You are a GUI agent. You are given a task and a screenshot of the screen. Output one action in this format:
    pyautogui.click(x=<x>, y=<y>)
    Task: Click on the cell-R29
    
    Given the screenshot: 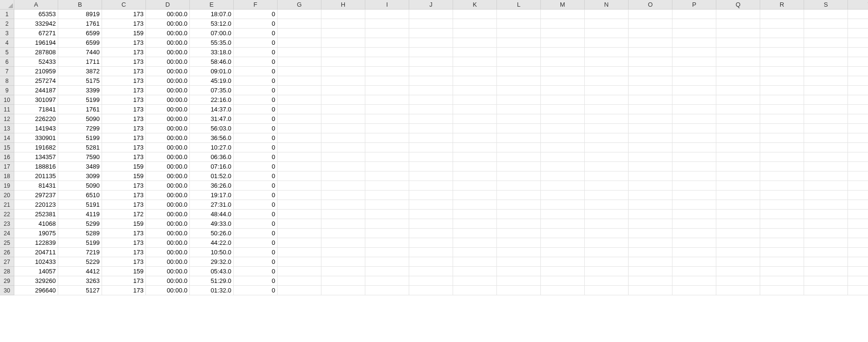 What is the action you would take?
    pyautogui.click(x=782, y=281)
    